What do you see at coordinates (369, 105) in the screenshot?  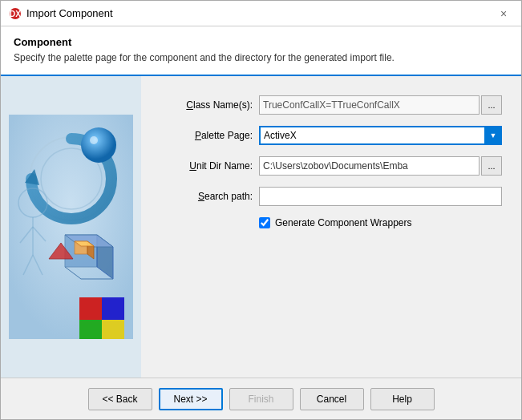 I see `class-names-input` at bounding box center [369, 105].